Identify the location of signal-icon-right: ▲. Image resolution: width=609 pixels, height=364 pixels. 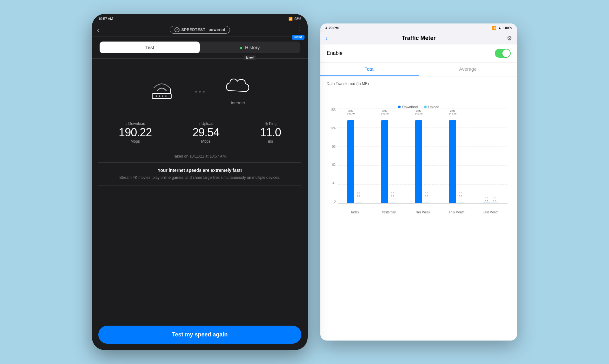
(500, 28).